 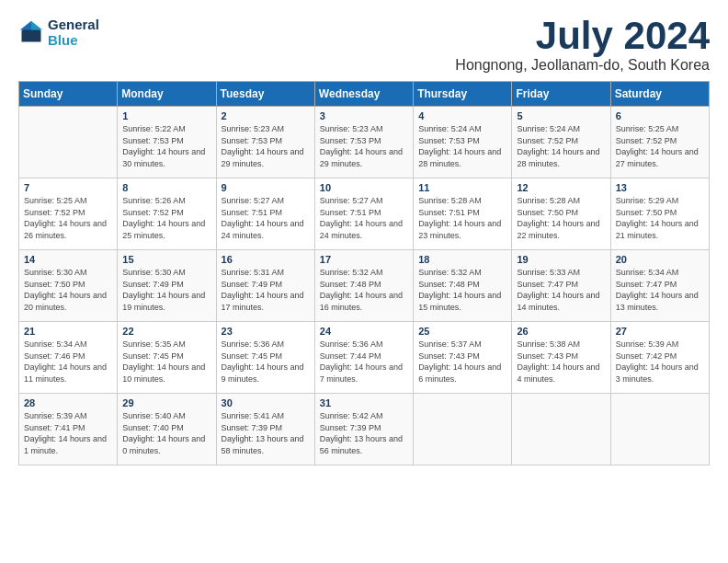 What do you see at coordinates (462, 188) in the screenshot?
I see `day-number: 11` at bounding box center [462, 188].